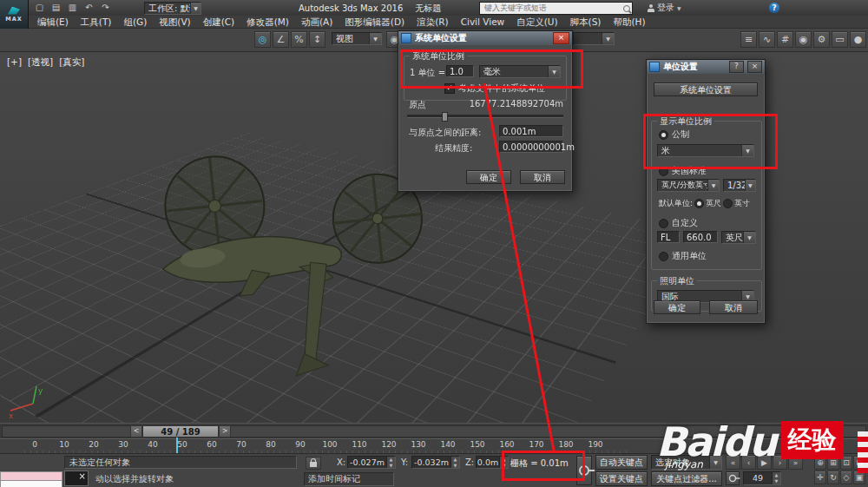 The width and height of the screenshot is (868, 487). I want to click on angle-snap-icon: ∠, so click(281, 40).